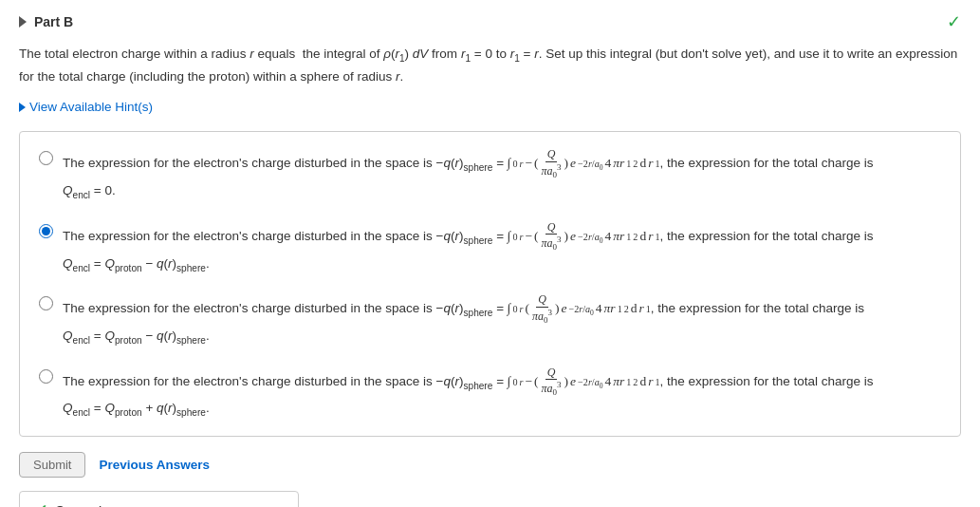 The image size is (980, 507). Describe the element at coordinates (490, 175) in the screenshot. I see `option-row-1: The expression for the electron's charge…` at that location.